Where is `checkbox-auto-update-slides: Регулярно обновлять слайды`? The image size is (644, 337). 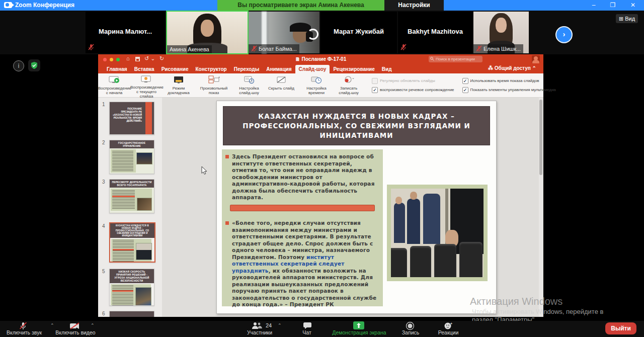 checkbox-auto-update-slides: Регулярно обновлять слайды is located at coordinates (413, 81).